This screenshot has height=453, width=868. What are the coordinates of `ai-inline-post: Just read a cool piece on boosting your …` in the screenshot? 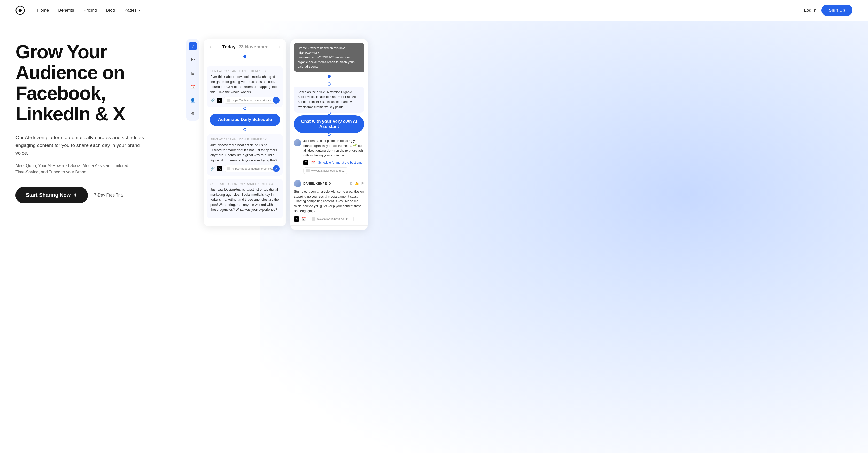 It's located at (329, 156).